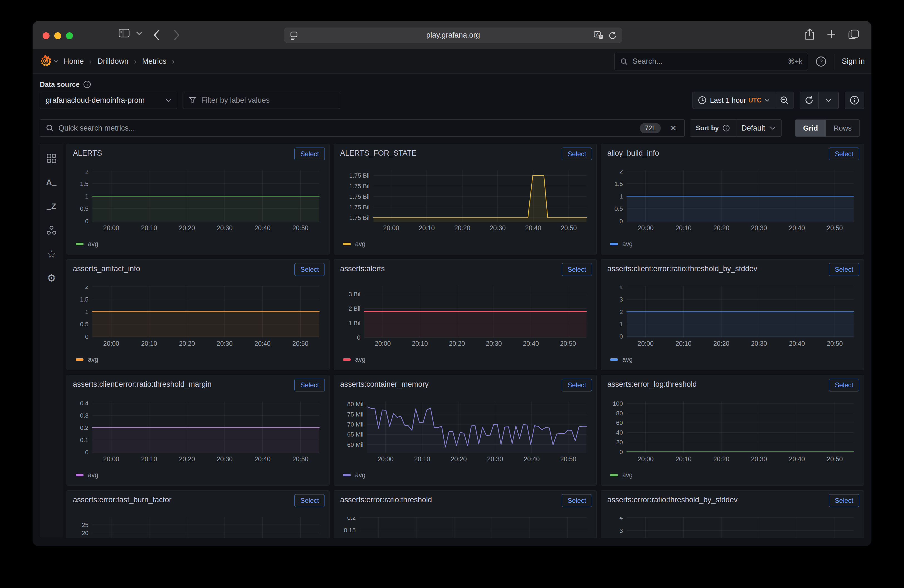 Image resolution: width=904 pixels, height=588 pixels. What do you see at coordinates (113, 62) in the screenshot?
I see `breadcrumb-drilldown: Drilldown` at bounding box center [113, 62].